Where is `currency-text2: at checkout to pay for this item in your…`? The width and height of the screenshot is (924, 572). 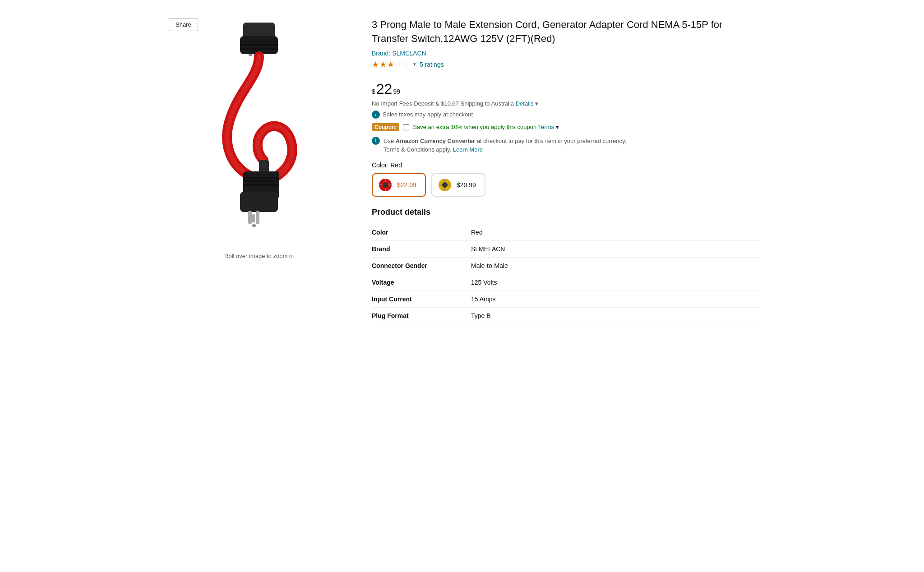 currency-text2: at checkout to pay for this item in your… is located at coordinates (551, 141).